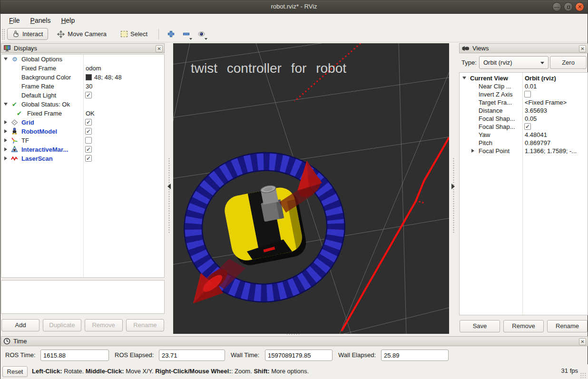  I want to click on save-view-button: Save, so click(480, 326).